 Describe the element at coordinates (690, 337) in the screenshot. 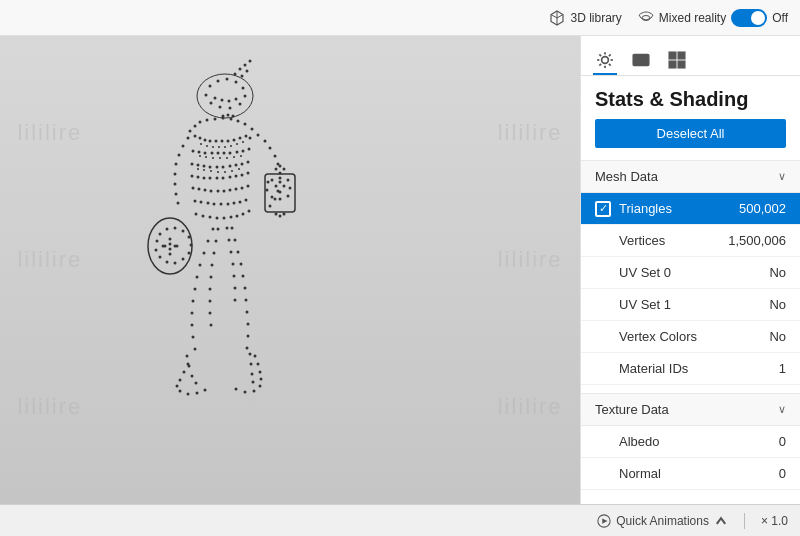

I see `vertex-colors-row: Vertex Colors No` at that location.